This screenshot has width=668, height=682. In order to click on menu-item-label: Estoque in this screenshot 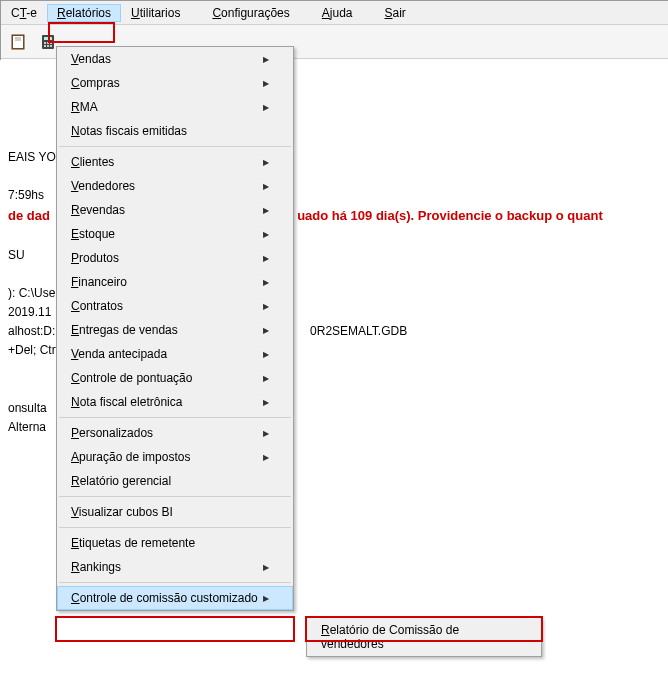, I will do `click(93, 234)`.